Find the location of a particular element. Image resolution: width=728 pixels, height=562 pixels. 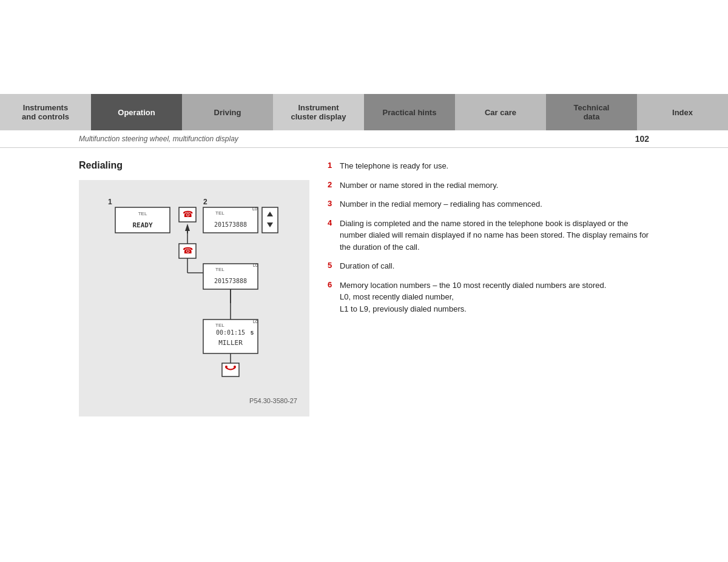

list-item: 6Memory location numbers – the 10 most r… is located at coordinates (488, 297).